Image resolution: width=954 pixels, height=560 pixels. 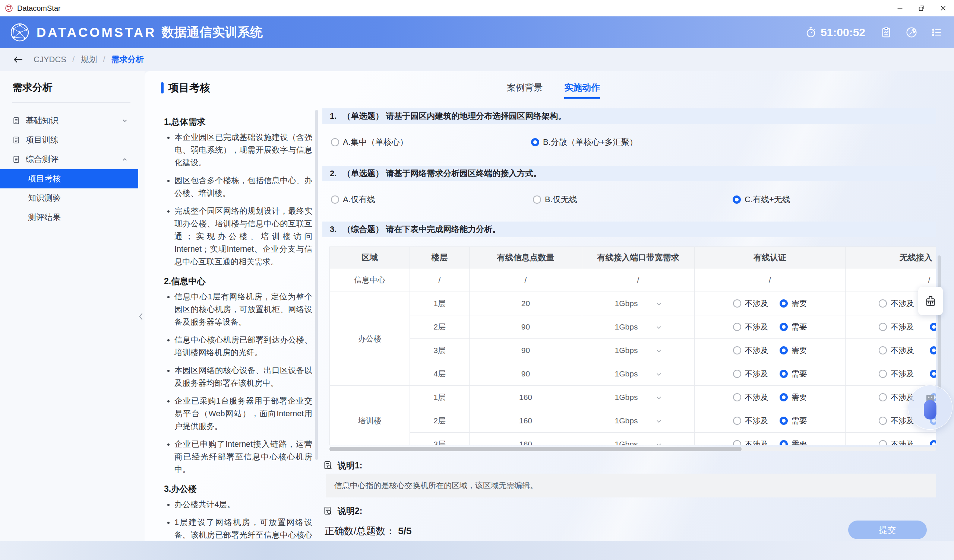 I want to click on doc-section-title: 1.总体需求, so click(x=238, y=122).